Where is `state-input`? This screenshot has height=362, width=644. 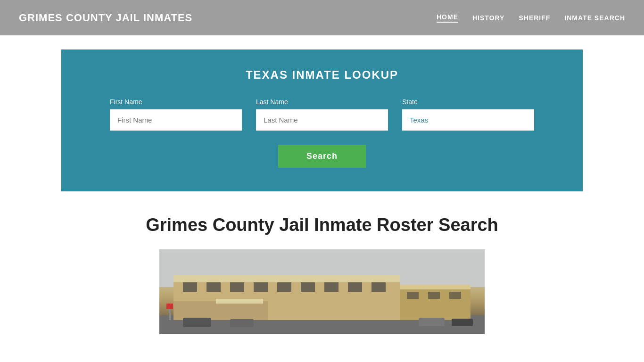 state-input is located at coordinates (468, 120).